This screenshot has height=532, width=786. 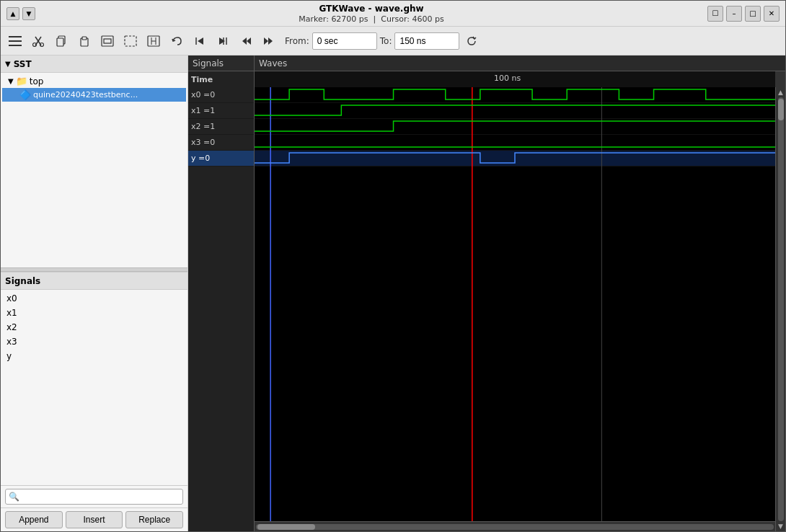 I want to click on wave-row-label-x3: x3 =0, so click(x=221, y=143).